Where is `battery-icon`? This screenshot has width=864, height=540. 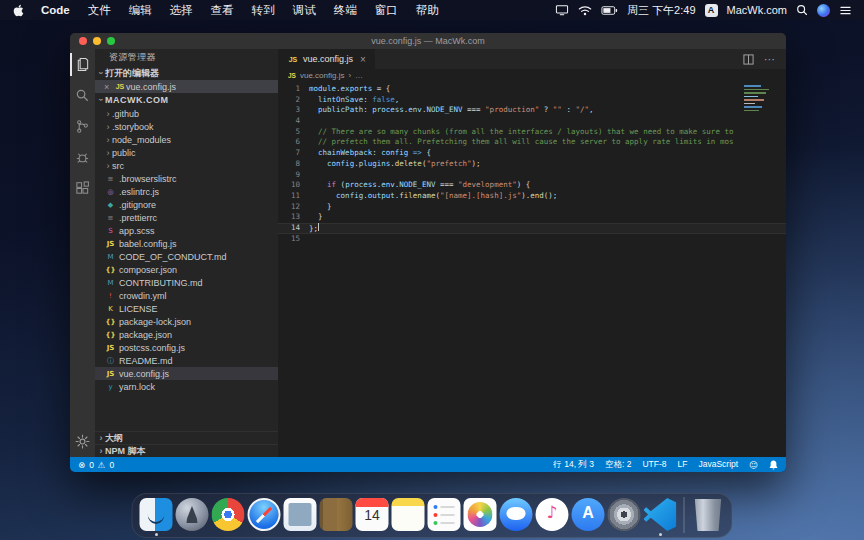 battery-icon is located at coordinates (610, 10).